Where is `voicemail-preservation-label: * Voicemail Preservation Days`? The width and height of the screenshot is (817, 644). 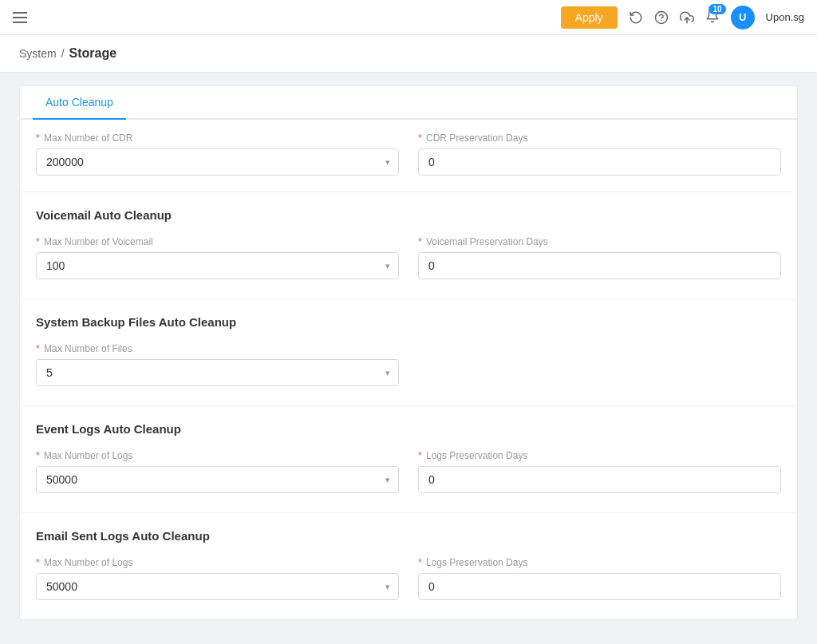
voicemail-preservation-label: * Voicemail Preservation Days is located at coordinates (600, 242).